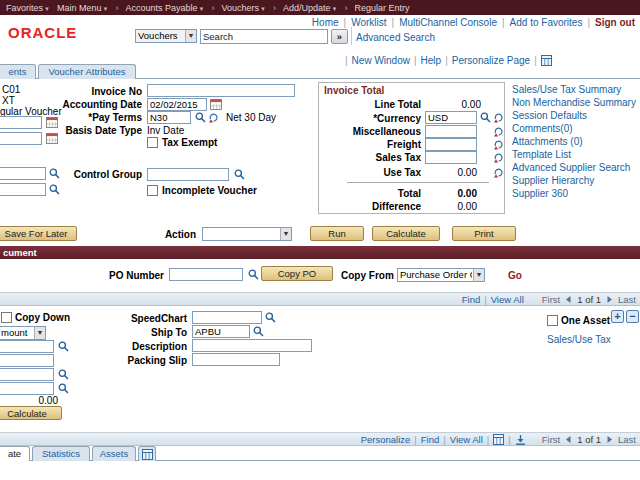 Image resolution: width=640 pixels, height=480 pixels. Describe the element at coordinates (574, 102) in the screenshot. I see `non-merchandise-summary-link: Non Merchandise Summary` at that location.